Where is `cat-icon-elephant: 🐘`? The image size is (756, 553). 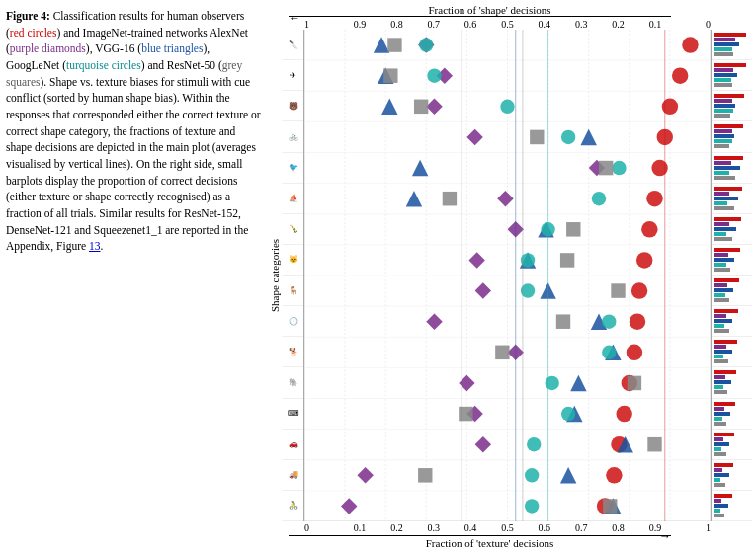
cat-icon-elephant: 🐘 is located at coordinates (293, 383).